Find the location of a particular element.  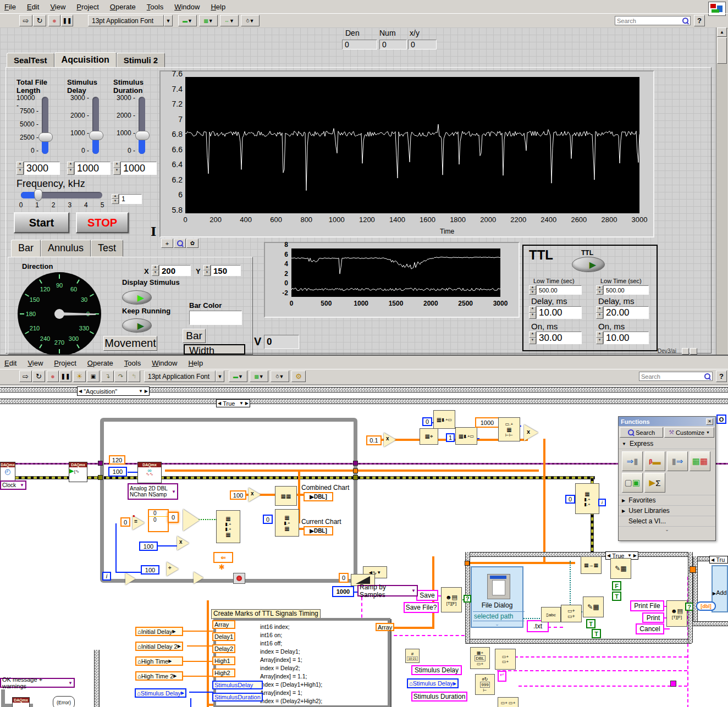

build-array-node: ▦▦ is located at coordinates (286, 496).